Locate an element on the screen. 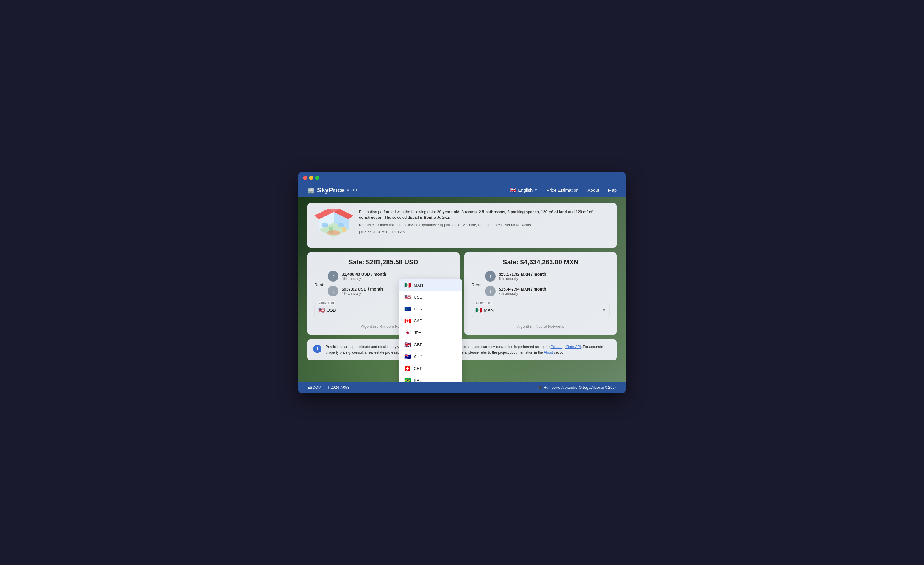 This screenshot has height=565, width=924. mxn-rent-up-arrow-icon: ↑ is located at coordinates (490, 276).